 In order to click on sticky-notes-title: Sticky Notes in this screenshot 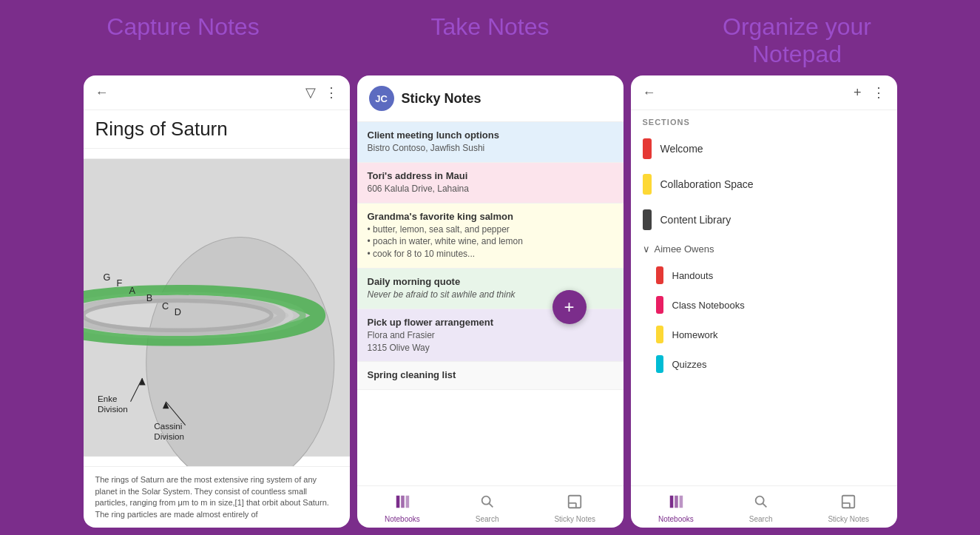, I will do `click(442, 99)`.